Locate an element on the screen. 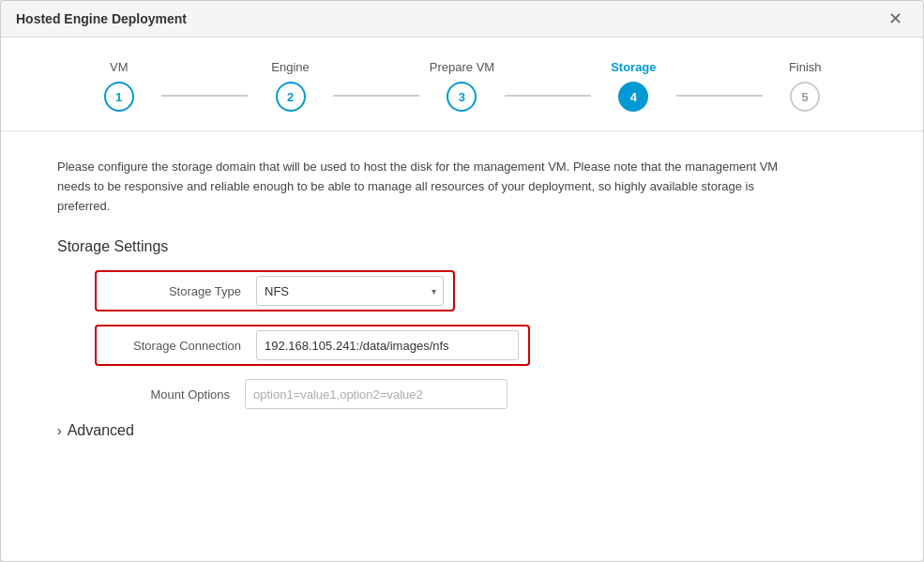 The image size is (924, 562). close-button: ✕ is located at coordinates (895, 19).